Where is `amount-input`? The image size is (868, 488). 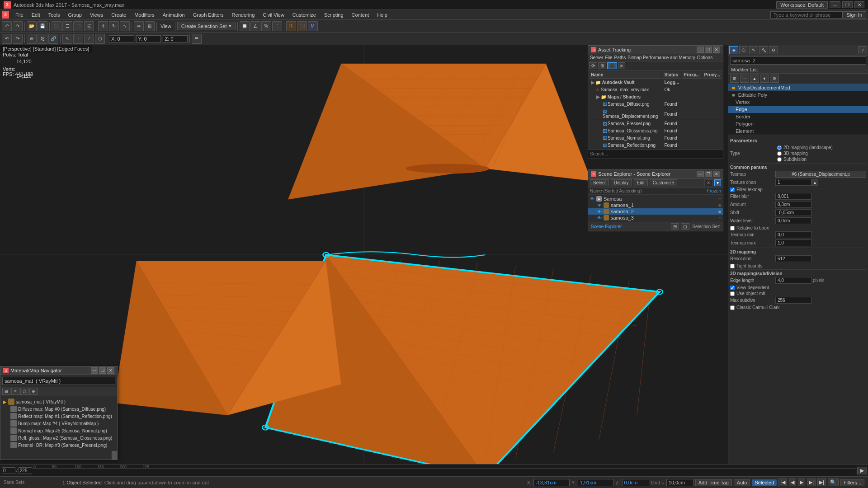 amount-input is located at coordinates (793, 204).